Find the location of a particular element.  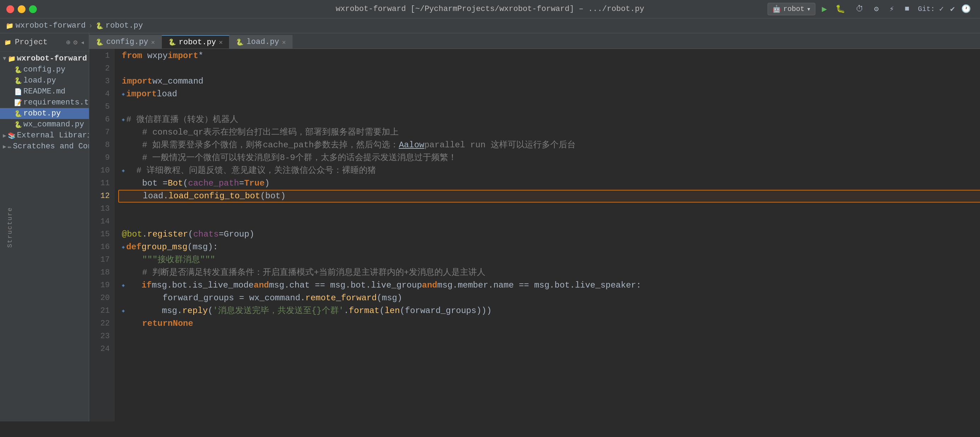

collapse-icon: ◂ is located at coordinates (82, 43).